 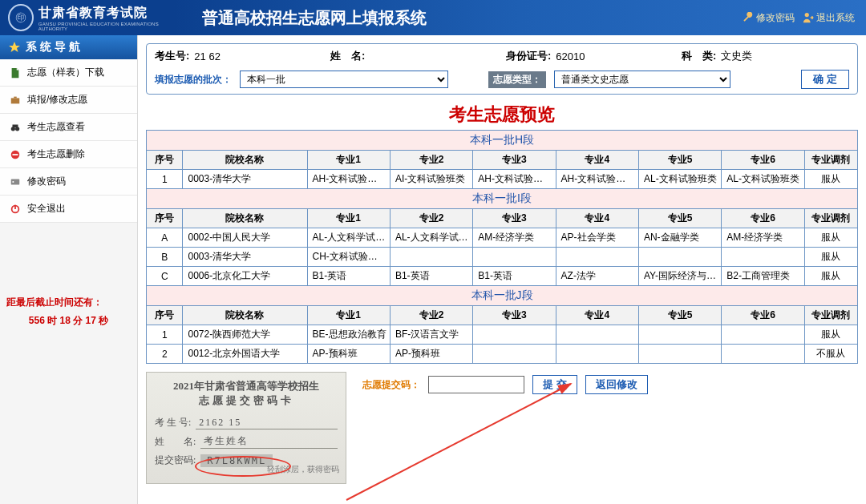 What do you see at coordinates (69, 155) in the screenshot?
I see `nav-item: 考生志愿删除` at bounding box center [69, 155].